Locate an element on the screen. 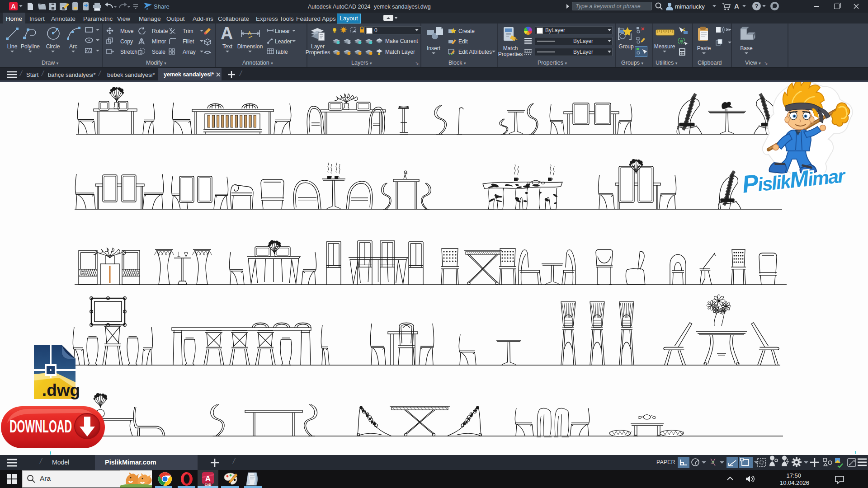 The width and height of the screenshot is (868, 488). svg-text: A is located at coordinates (208, 479).